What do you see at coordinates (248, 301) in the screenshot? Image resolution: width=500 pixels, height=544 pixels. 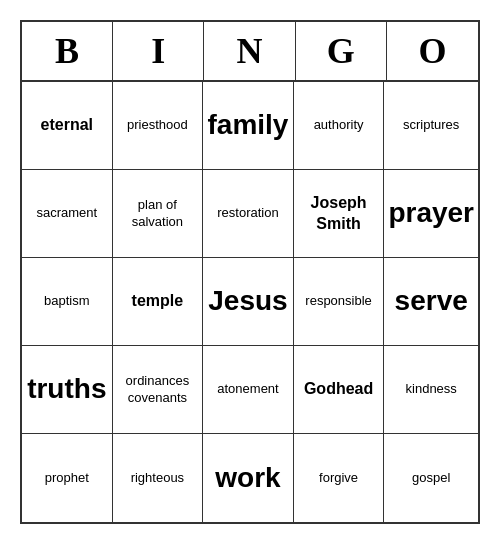 I see `cell-text-12: Jesus` at bounding box center [248, 301].